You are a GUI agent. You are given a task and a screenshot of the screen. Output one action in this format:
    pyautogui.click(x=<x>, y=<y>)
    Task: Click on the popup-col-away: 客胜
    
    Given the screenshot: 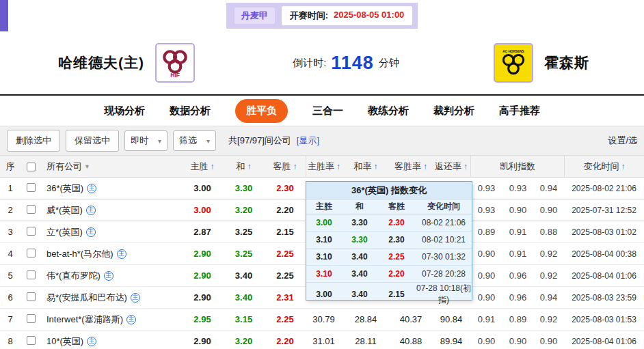 What is the action you would take?
    pyautogui.click(x=397, y=206)
    